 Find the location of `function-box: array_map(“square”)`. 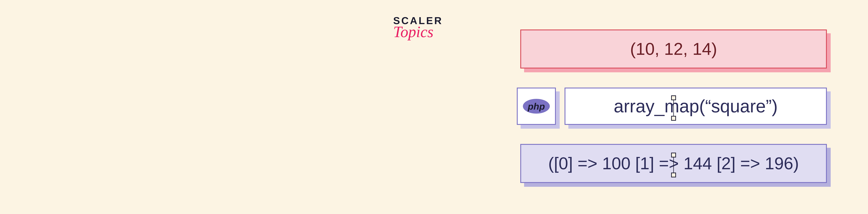

function-box: array_map(“square”) is located at coordinates (695, 106).